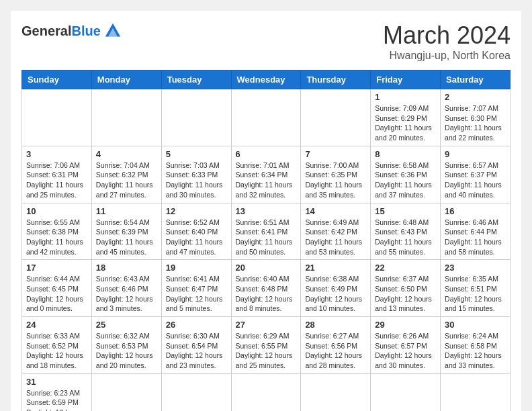  I want to click on logo: General Blue, so click(72, 31).